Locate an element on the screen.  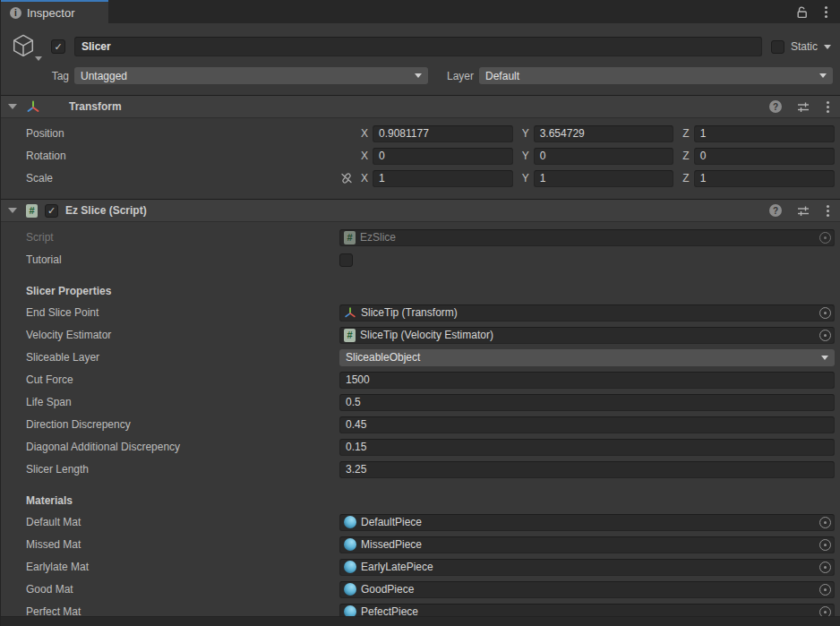
rotation-z-value: 0 is located at coordinates (704, 156).